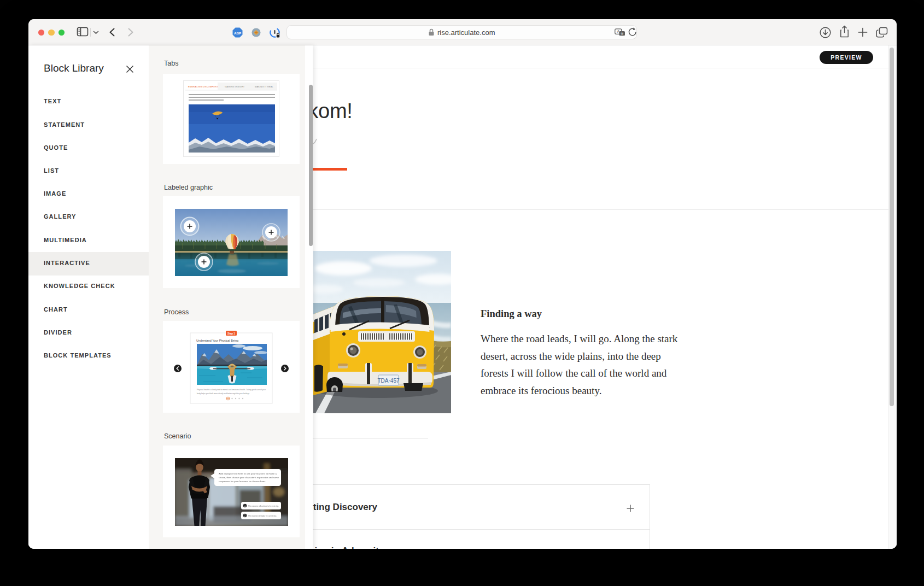 This screenshot has height=586, width=924. What do you see at coordinates (231, 333) in the screenshot?
I see `svg-text: Step 1` at bounding box center [231, 333].